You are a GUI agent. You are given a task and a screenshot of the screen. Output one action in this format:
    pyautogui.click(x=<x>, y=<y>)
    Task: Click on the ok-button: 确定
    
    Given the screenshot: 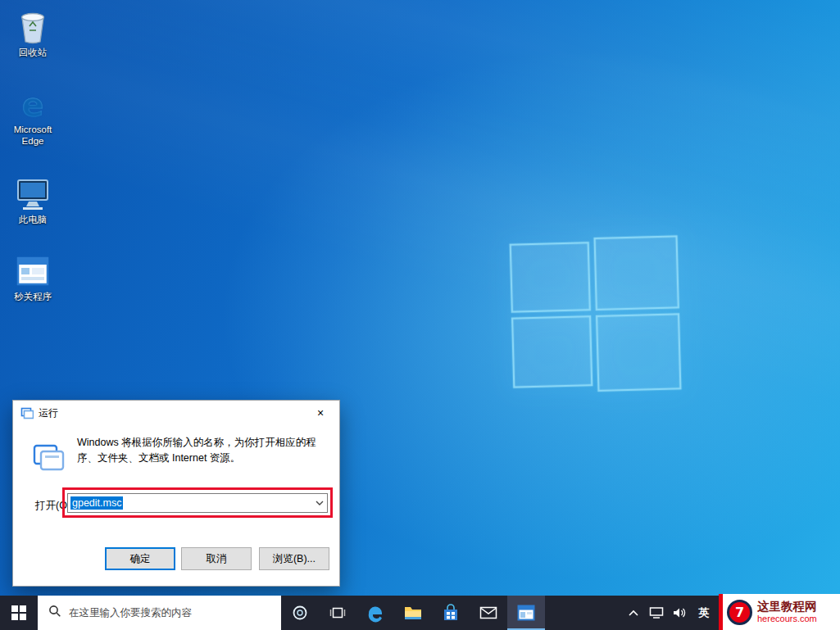 What is the action you would take?
    pyautogui.click(x=140, y=559)
    